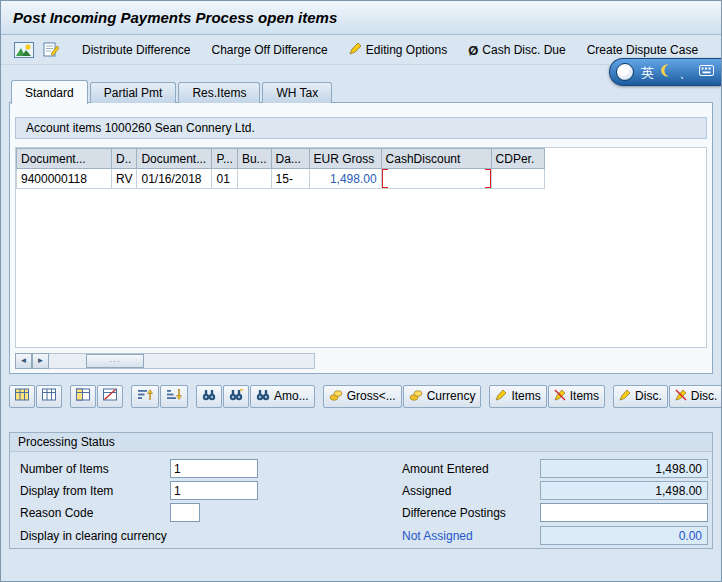 This screenshot has width=722, height=582. I want to click on difference-postings-field, so click(624, 512).